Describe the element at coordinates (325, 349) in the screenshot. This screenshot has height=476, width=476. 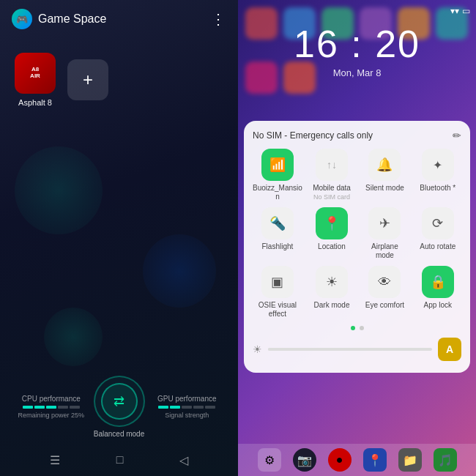
I see `brightness-fill` at that location.